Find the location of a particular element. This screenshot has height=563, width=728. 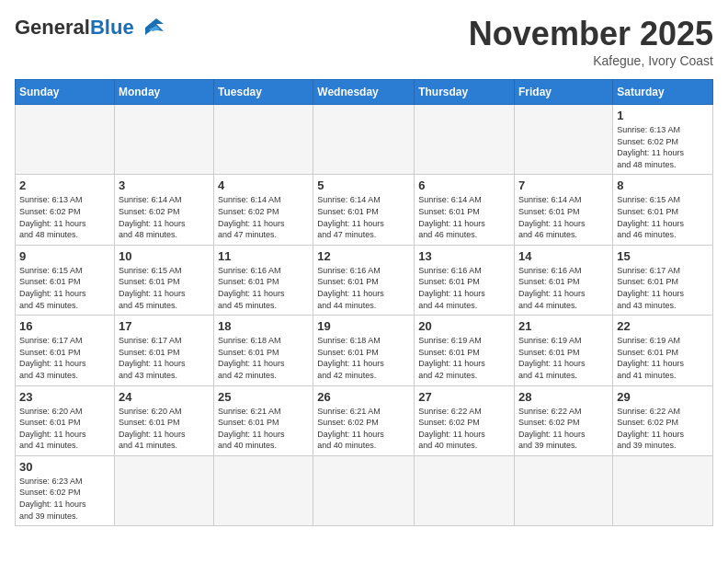

day-number: 6 is located at coordinates (464, 186).